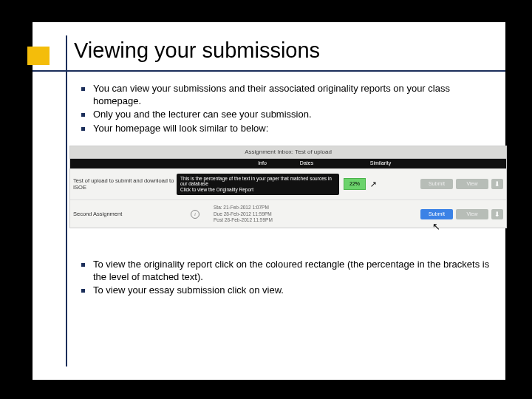 Image resolution: width=532 pixels, height=399 pixels. I want to click on accent-square, so click(38, 56).